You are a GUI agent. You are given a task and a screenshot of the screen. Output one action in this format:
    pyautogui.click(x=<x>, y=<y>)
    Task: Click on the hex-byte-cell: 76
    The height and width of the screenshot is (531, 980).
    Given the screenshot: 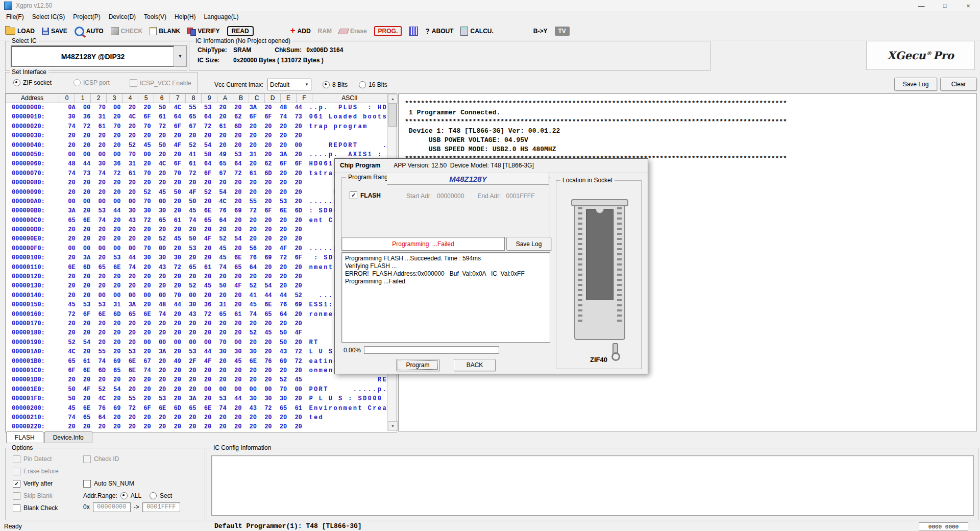 What is the action you would take?
    pyautogui.click(x=268, y=361)
    